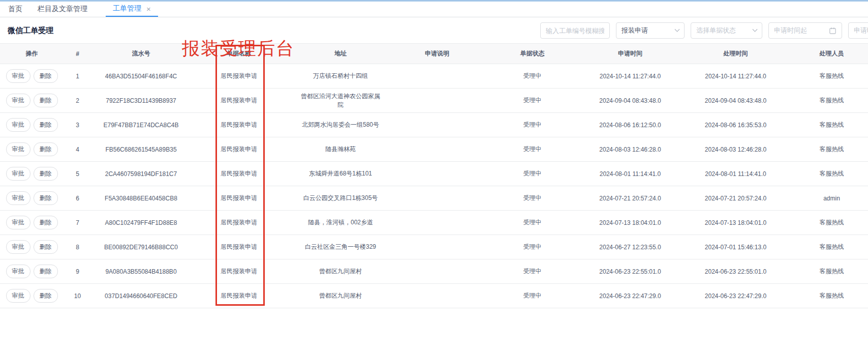 This screenshot has height=350, width=868. What do you see at coordinates (630, 101) in the screenshot?
I see `apply-time: 2024-09-04 08:43:48.0` at bounding box center [630, 101].